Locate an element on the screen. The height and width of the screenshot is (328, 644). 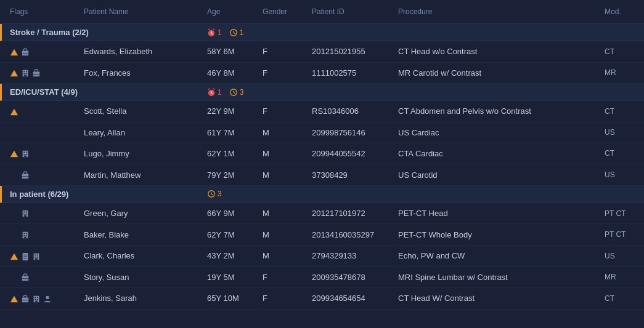
group-badges: 13 is located at coordinates (423, 92).